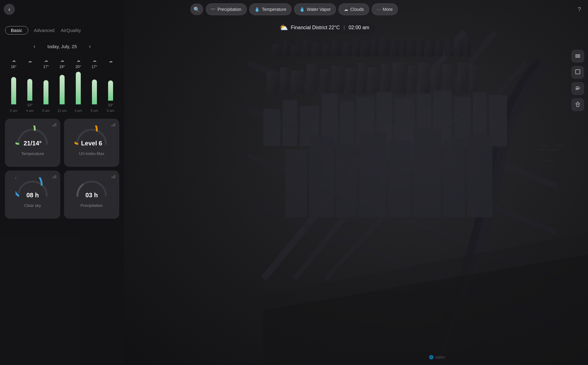 The image size is (588, 365). Describe the element at coordinates (315, 9) in the screenshot. I see `nav-pill-water-vapor: 💧 Water Vapor` at that location.